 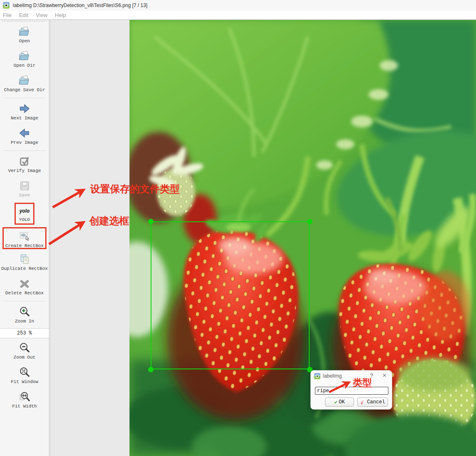 I want to click on yolo-format-icon: yolo, so click(x=25, y=211).